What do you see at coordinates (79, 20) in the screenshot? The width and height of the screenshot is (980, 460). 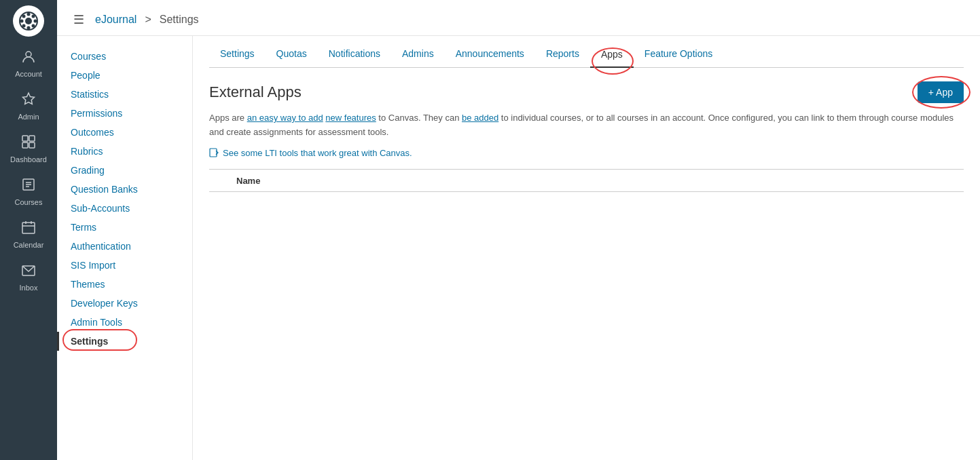 I see `hamburger-icon: ☰` at bounding box center [79, 20].